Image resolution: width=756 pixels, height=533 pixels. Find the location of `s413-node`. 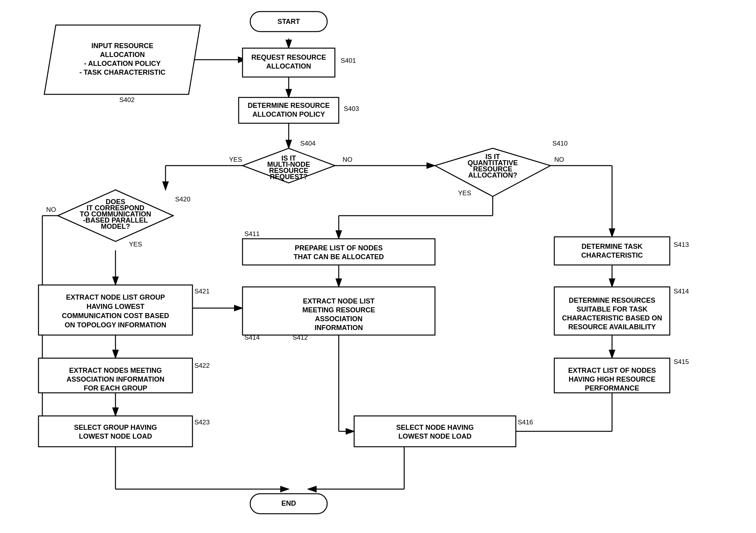

s413-node is located at coordinates (612, 251).